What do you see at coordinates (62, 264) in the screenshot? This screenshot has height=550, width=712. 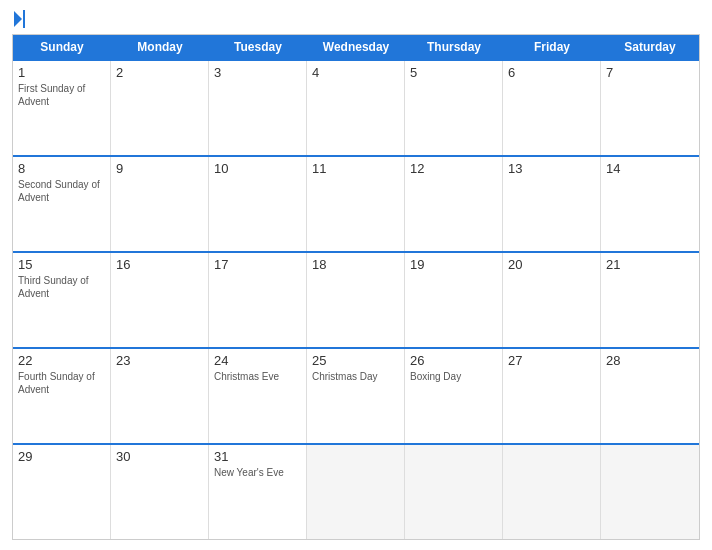 I see `day-number: 15` at bounding box center [62, 264].